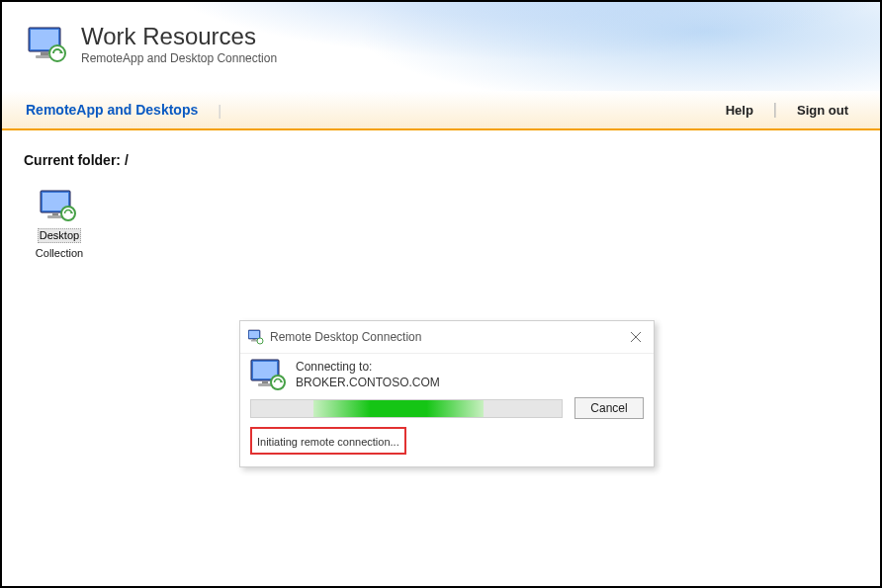 This screenshot has height=588, width=882. I want to click on rdc-dialog: Remote Desktop Connection, so click(447, 393).